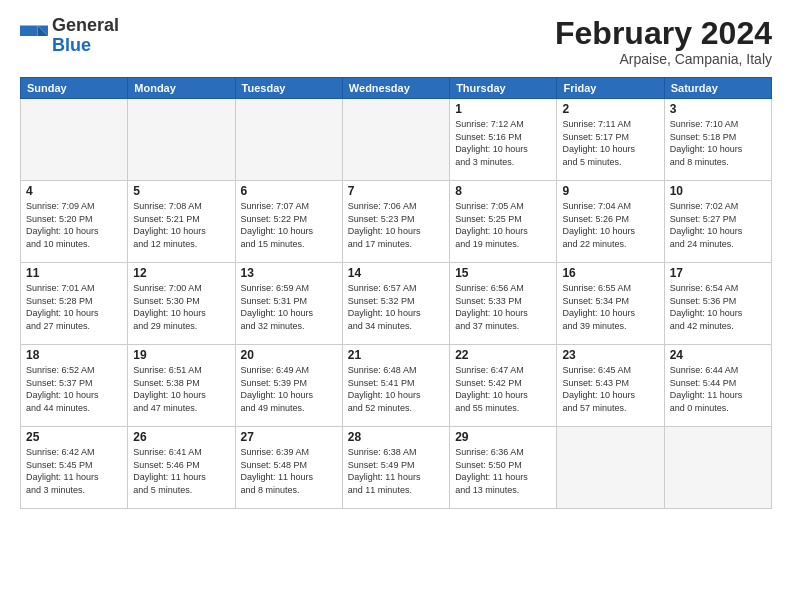 This screenshot has width=792, height=612. What do you see at coordinates (288, 386) in the screenshot?
I see `calendar-cell: 20Sunrise: 6:49 AM Sunset: 5:39 PM Dayli…` at bounding box center [288, 386].